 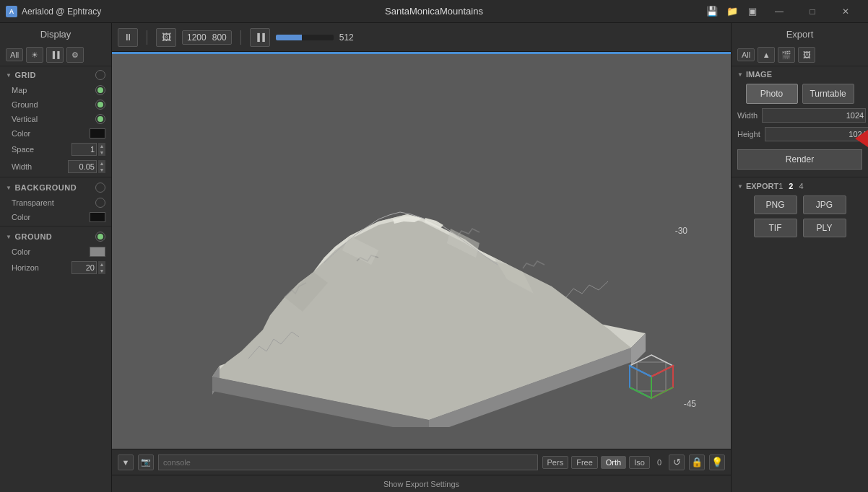 What do you see at coordinates (21, 217) in the screenshot?
I see `bg-color-label: Color` at bounding box center [21, 217].